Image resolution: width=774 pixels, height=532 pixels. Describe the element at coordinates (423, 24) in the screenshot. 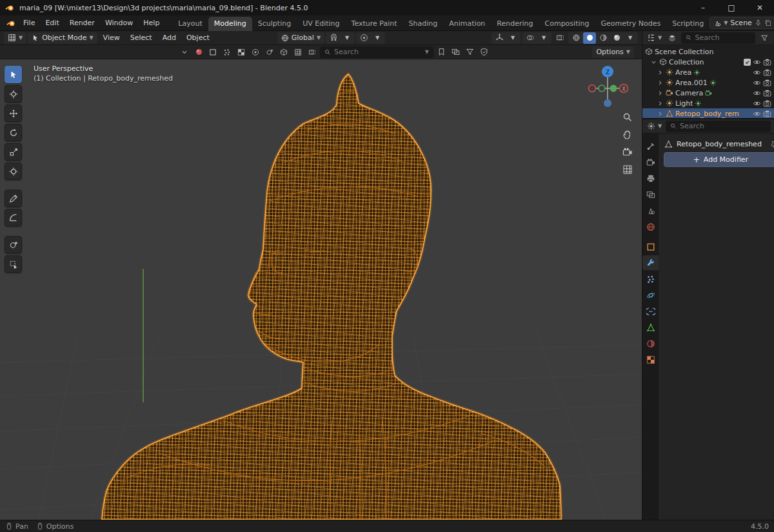

I see `workspace-tab-shading: Shading` at that location.